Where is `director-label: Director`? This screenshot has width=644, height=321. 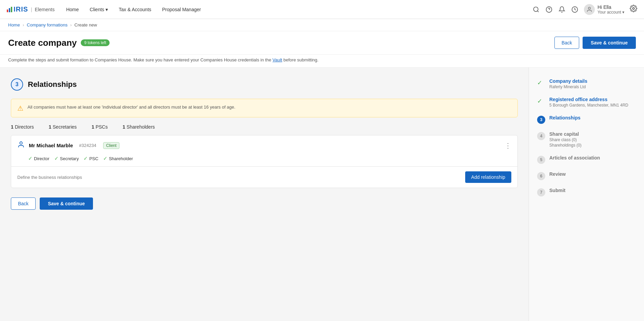 director-label: Director is located at coordinates (42, 159).